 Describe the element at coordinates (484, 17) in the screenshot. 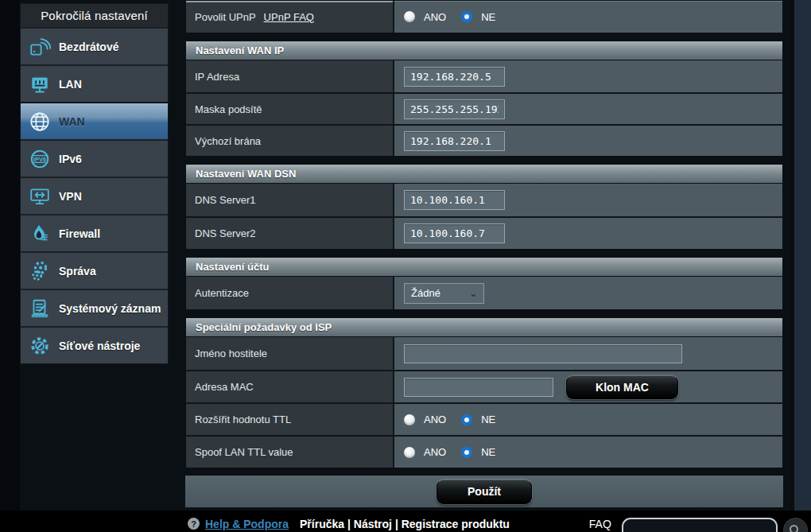

I see `upnp-section: Povolit UPnP UPnP FAQ ANO NE` at that location.